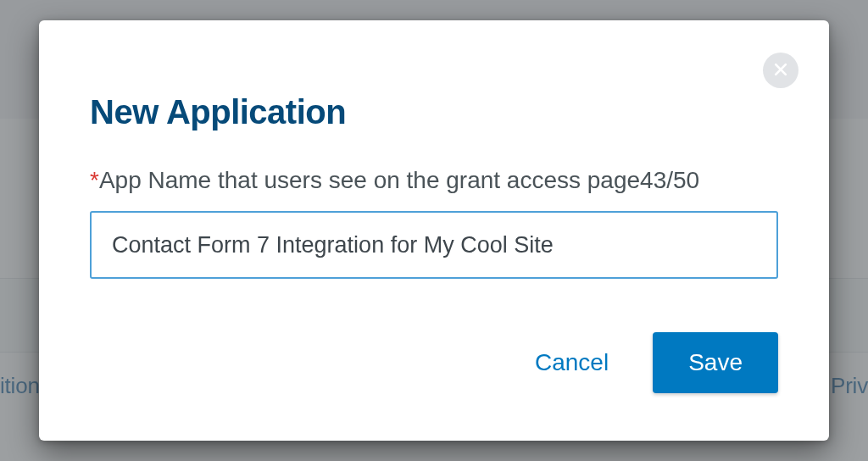 The image size is (868, 461). Describe the element at coordinates (781, 70) in the screenshot. I see `close-button` at that location.